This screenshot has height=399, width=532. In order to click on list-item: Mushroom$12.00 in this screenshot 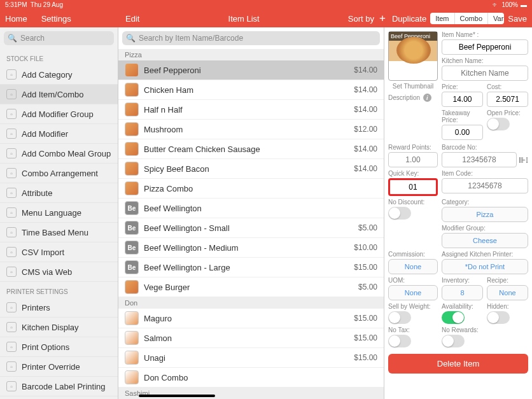, I will do `click(251, 130)`.